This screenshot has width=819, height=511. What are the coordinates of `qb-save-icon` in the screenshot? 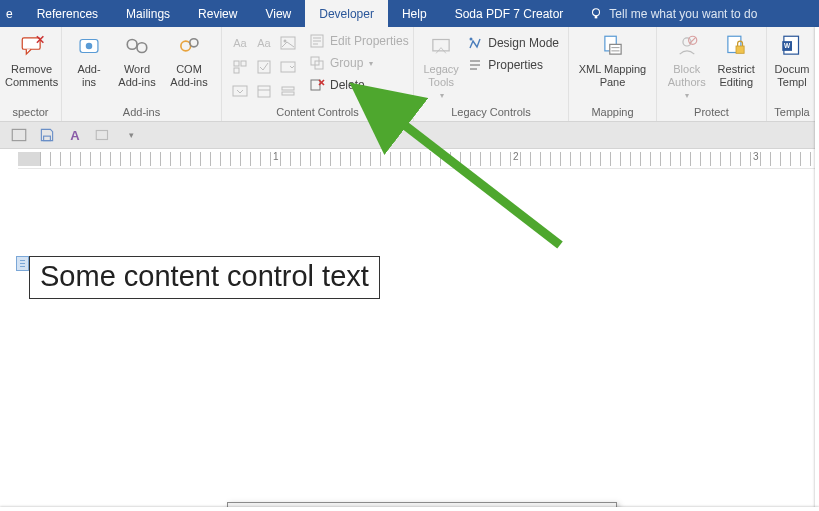 It's located at (47, 135).